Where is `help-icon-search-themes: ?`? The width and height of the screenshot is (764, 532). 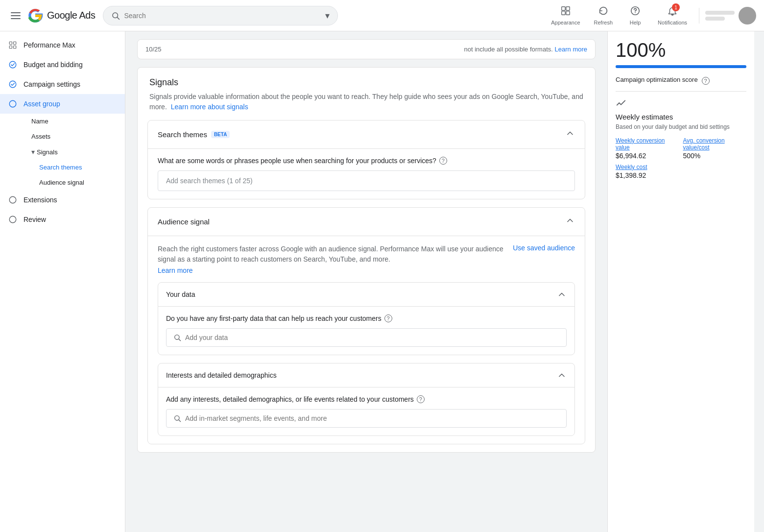 help-icon-search-themes: ? is located at coordinates (443, 161).